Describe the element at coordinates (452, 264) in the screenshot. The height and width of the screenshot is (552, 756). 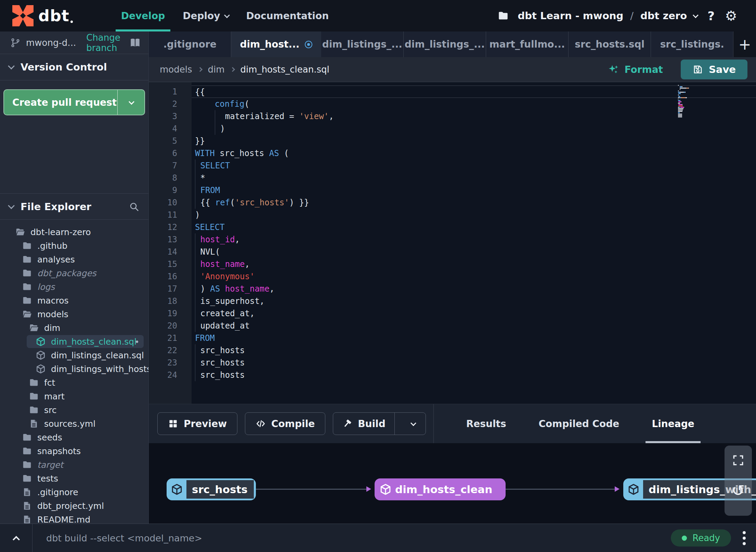
I see `code-line: 15 host_name,` at that location.